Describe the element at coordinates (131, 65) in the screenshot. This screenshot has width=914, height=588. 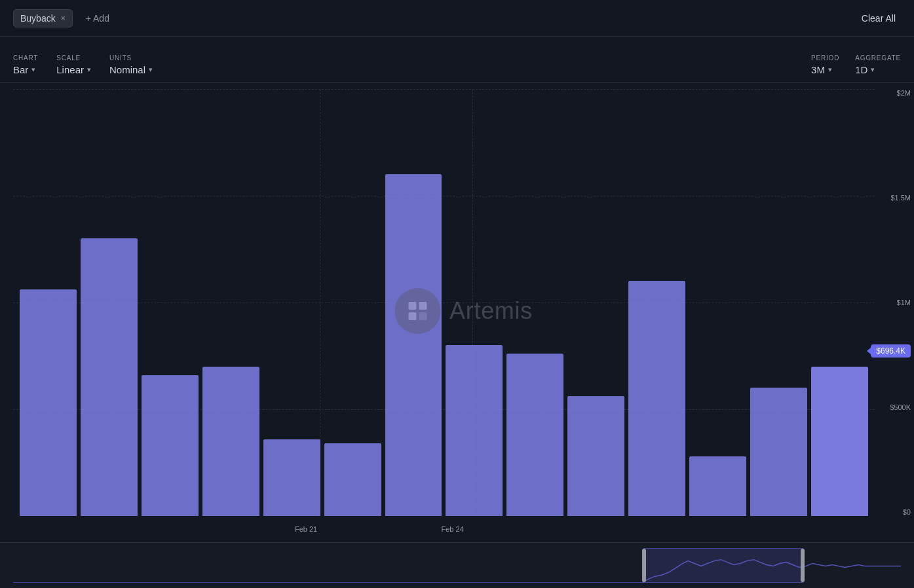
I see `units-control: UNITS Nominal ▾` at that location.